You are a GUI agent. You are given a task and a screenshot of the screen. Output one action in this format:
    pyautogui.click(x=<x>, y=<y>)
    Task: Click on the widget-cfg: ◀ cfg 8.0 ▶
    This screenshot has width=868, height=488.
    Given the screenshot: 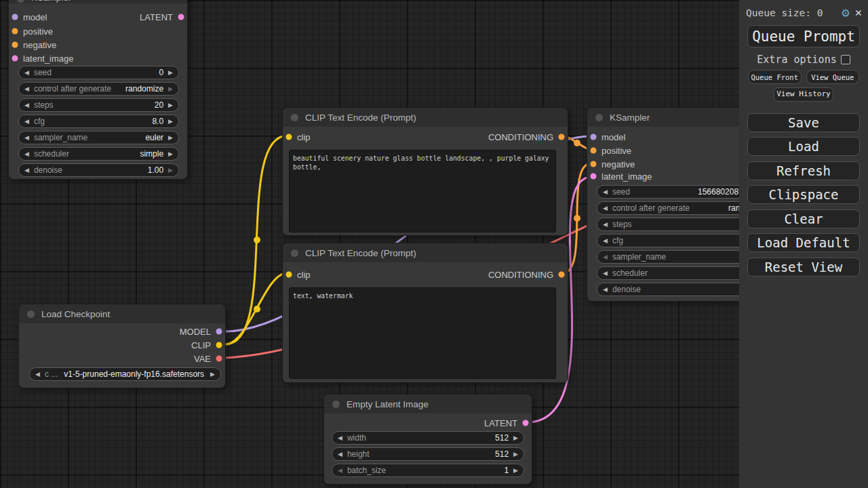 What is the action you would take?
    pyautogui.click(x=99, y=121)
    